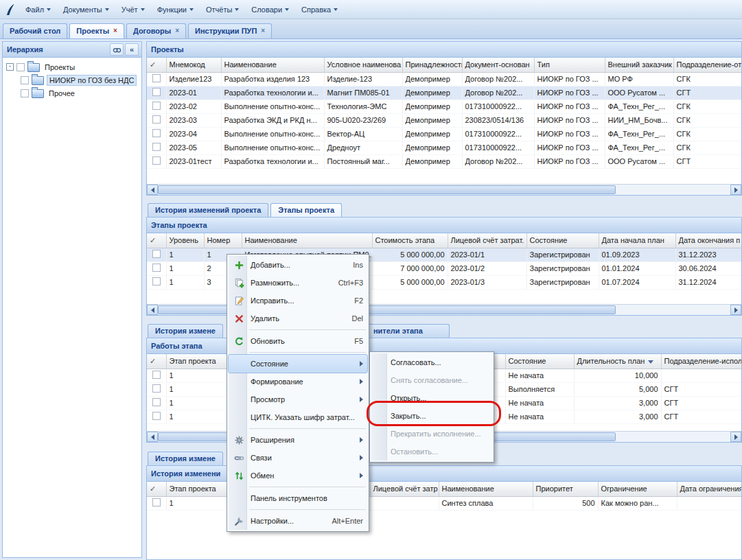 Image resolution: width=742 pixels, height=560 pixels. What do you see at coordinates (709, 489) in the screenshot?
I see `column-header: Дата ограничения` at bounding box center [709, 489].